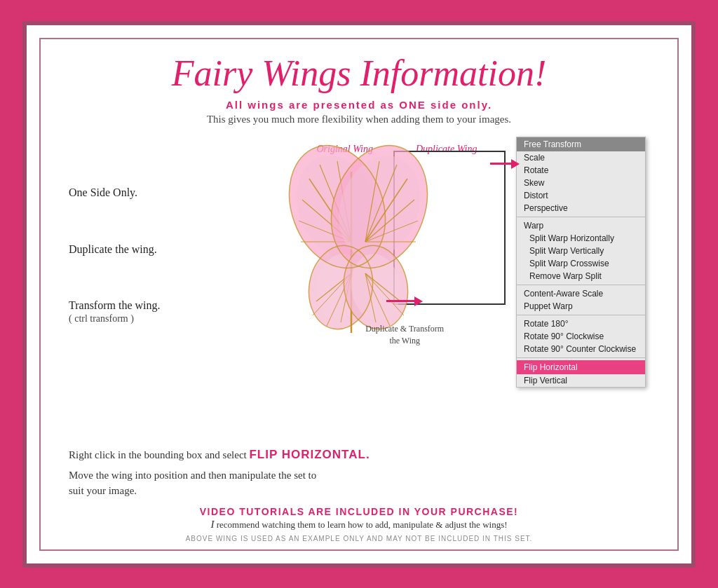  Describe the element at coordinates (581, 196) in the screenshot. I see `menu-item-distort: Distort` at that location.